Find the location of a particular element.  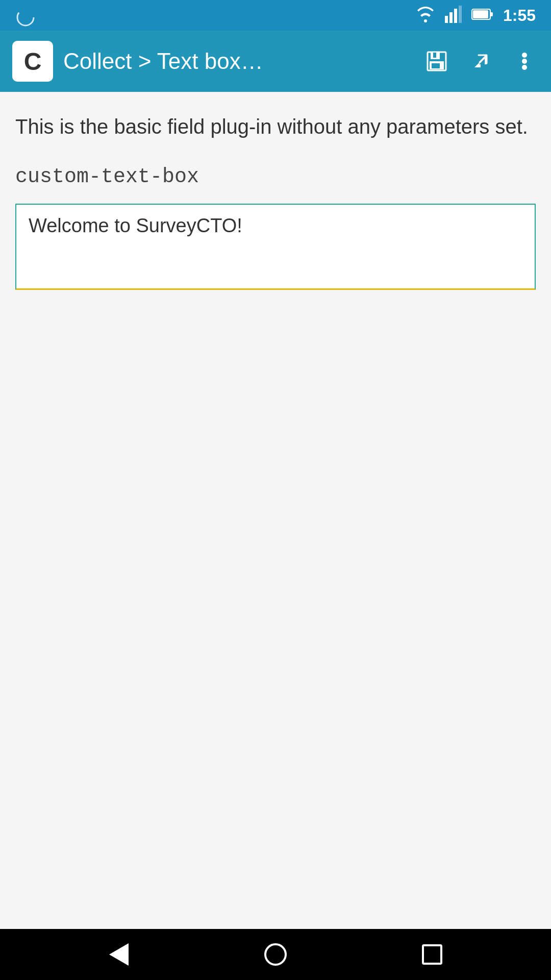

text-input is located at coordinates (276, 246).